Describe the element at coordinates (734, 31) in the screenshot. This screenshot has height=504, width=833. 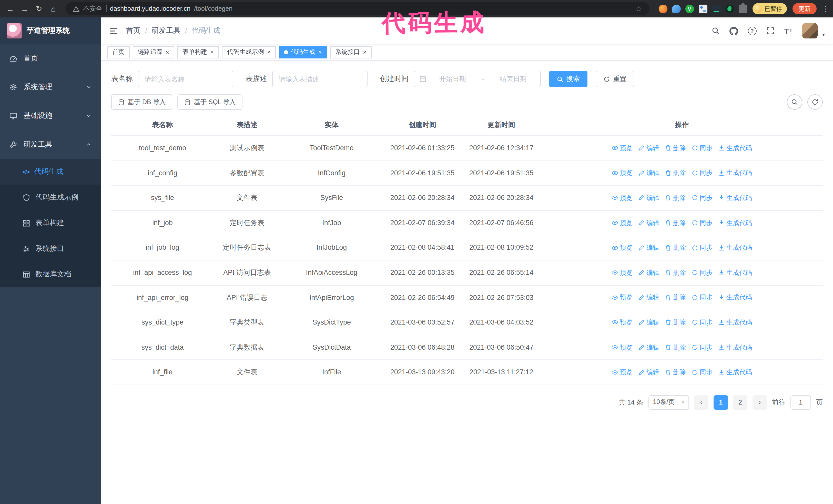
I see `github-icon` at that location.